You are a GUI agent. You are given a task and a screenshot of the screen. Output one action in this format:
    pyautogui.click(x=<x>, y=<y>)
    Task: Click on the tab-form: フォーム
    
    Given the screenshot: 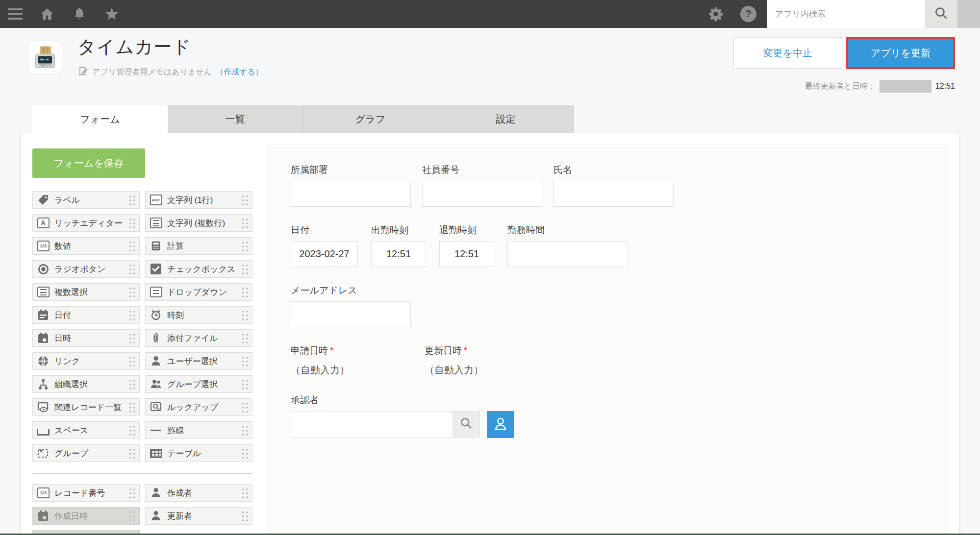 What is the action you would take?
    pyautogui.click(x=100, y=120)
    